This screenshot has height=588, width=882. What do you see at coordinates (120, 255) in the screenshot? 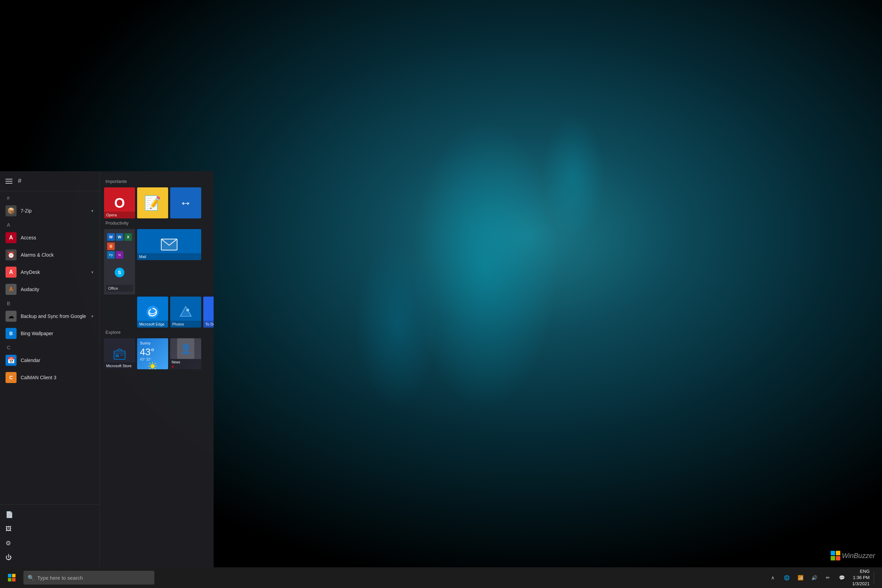
I see `onenote-icon: N` at bounding box center [120, 255].